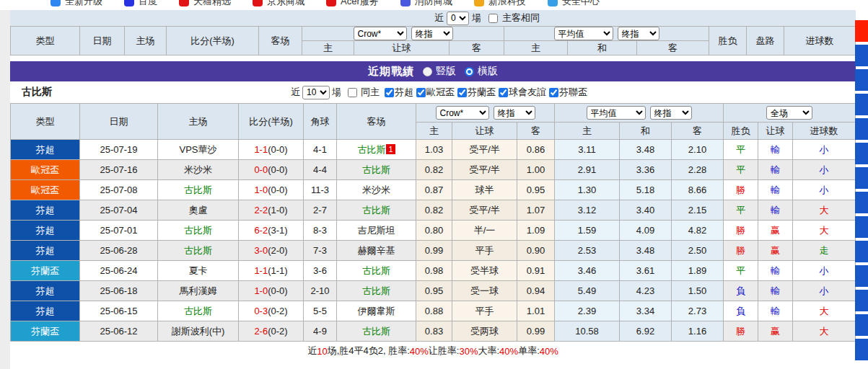 Image resolution: width=868 pixels, height=369 pixels. What do you see at coordinates (457, 19) in the screenshot?
I see `match-count-select: 0` at bounding box center [457, 19].